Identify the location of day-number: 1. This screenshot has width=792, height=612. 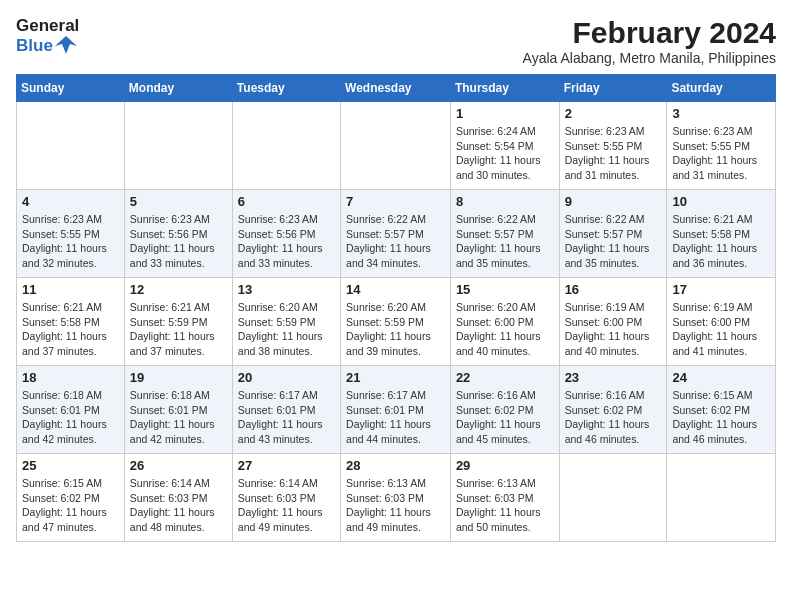
(505, 114).